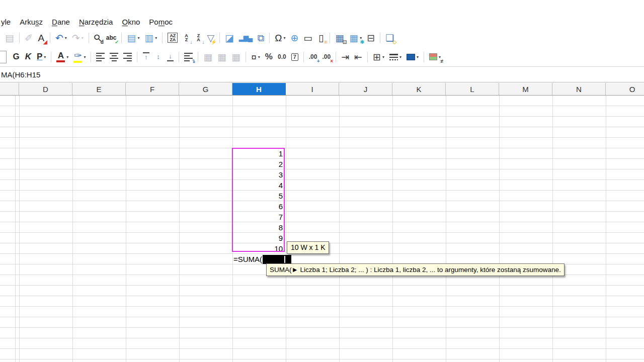  I want to click on cell-value: 9, so click(258, 238).